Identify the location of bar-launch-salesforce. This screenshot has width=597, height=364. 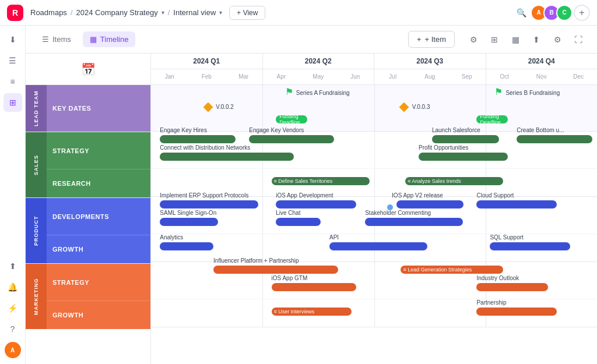
(465, 139).